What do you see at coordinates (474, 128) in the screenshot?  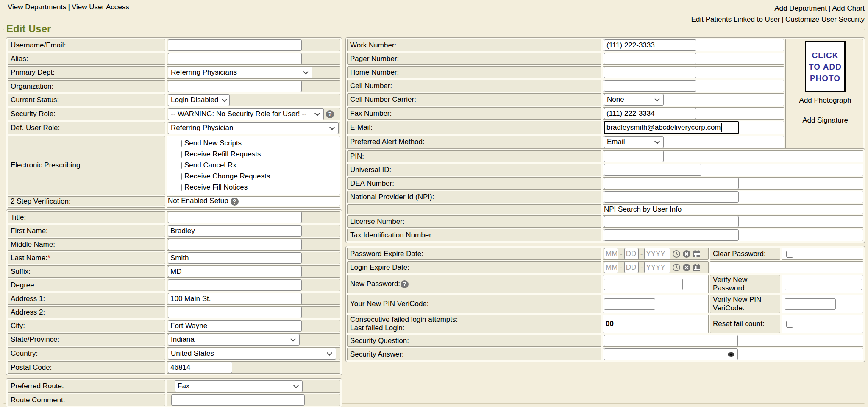 I see `label-email: E-Mail:` at bounding box center [474, 128].